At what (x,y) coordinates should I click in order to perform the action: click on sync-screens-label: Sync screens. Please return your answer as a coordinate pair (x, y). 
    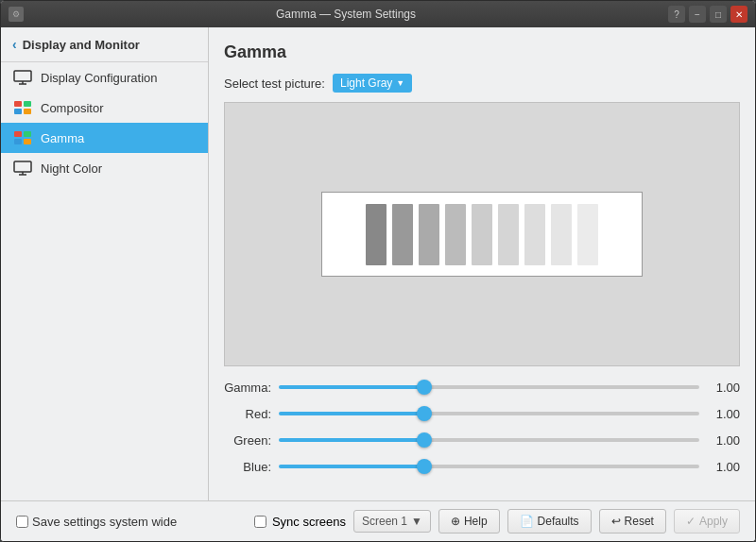
    Looking at the image, I should click on (309, 521).